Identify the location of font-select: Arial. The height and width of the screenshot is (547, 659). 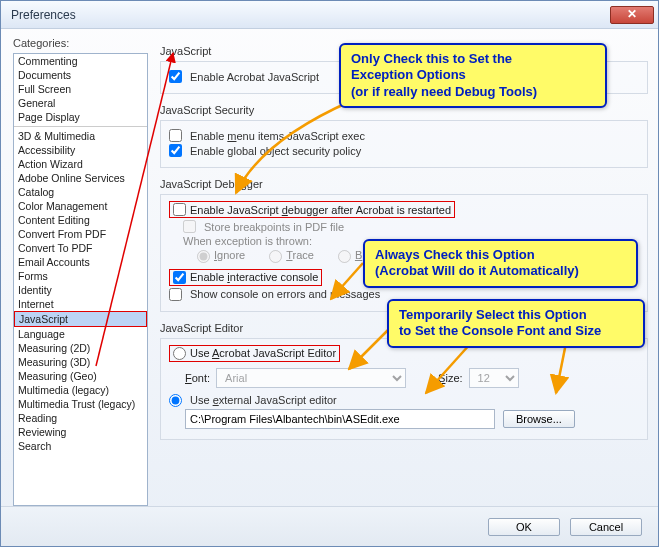
(311, 378).